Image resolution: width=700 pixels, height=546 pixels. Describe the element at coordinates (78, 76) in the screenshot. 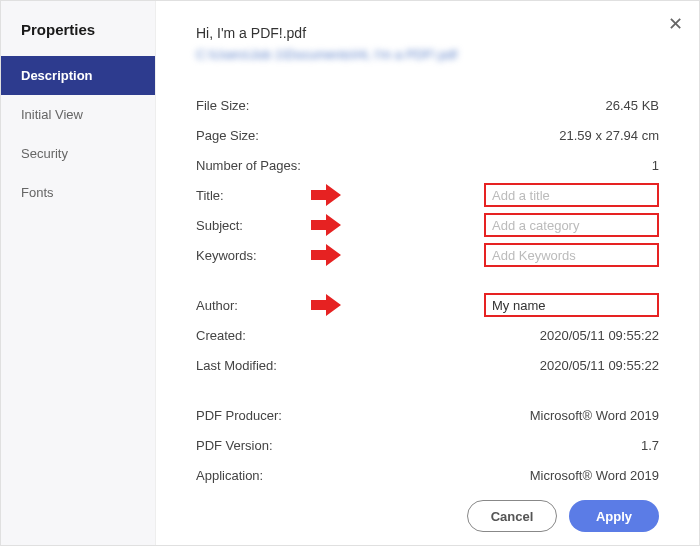

I see `sidebar-item-description: Description` at that location.